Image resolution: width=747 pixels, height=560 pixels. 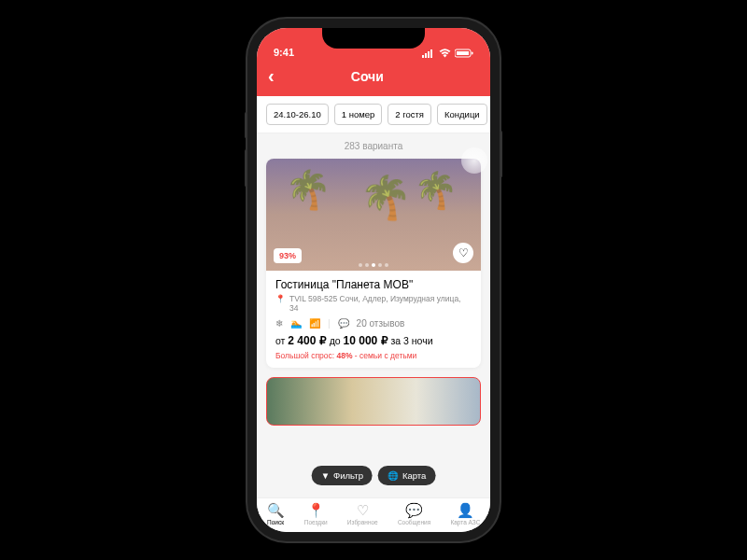 What do you see at coordinates (374, 115) in the screenshot?
I see `filter-pills: 24.10-26.10 1 номер 2 гостя Кондици` at bounding box center [374, 115].